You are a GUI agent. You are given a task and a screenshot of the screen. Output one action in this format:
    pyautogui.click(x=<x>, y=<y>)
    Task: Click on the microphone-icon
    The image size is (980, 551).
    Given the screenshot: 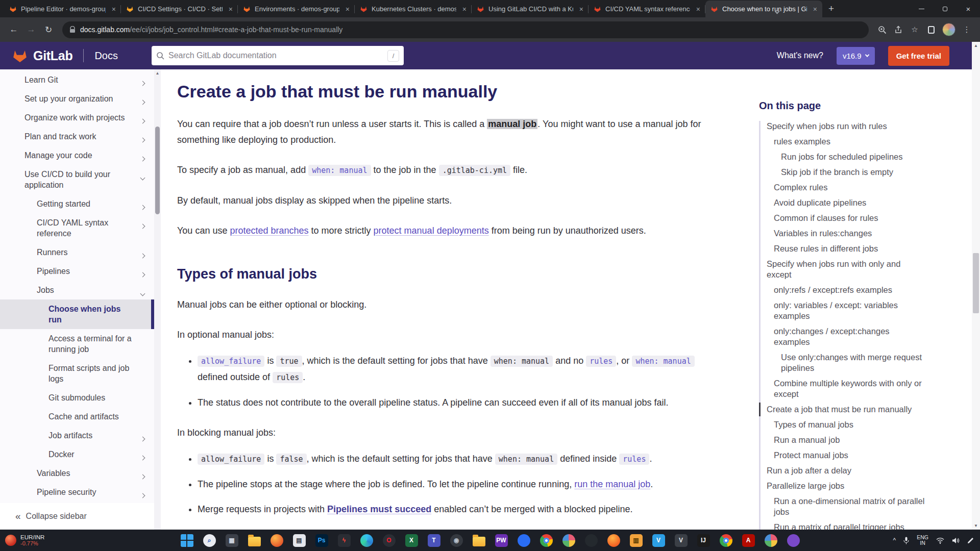 What is the action you would take?
    pyautogui.click(x=906, y=541)
    